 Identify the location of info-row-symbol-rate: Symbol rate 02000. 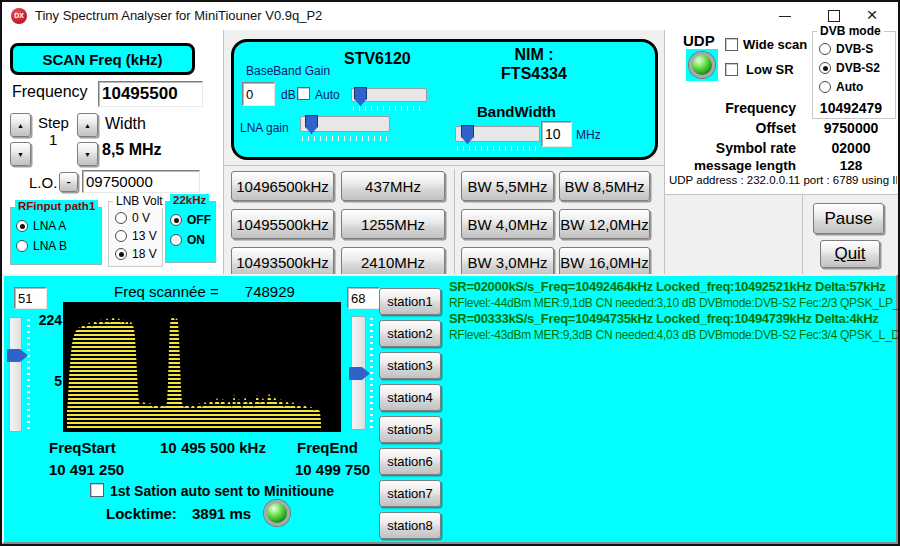
(780, 148).